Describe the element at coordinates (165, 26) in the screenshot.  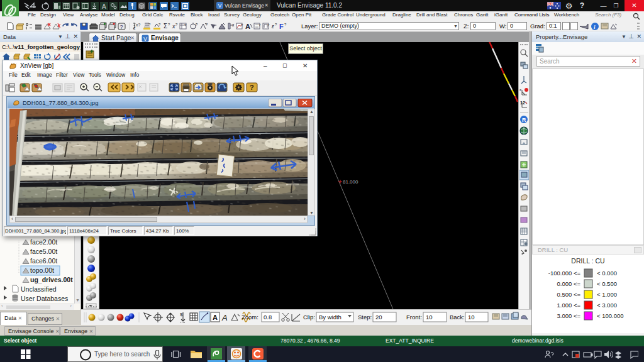
I see `svg-text: Σ` at that location.